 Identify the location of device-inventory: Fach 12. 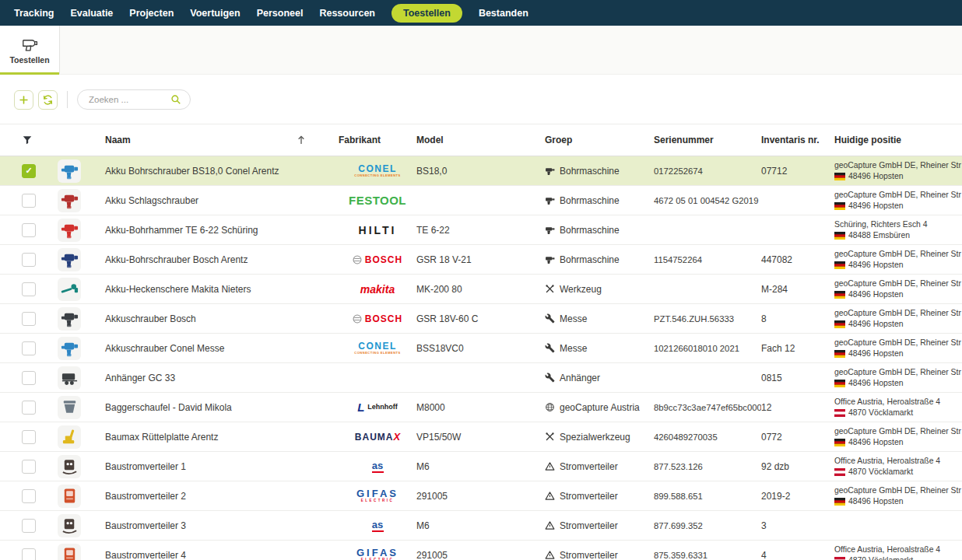
(798, 348).